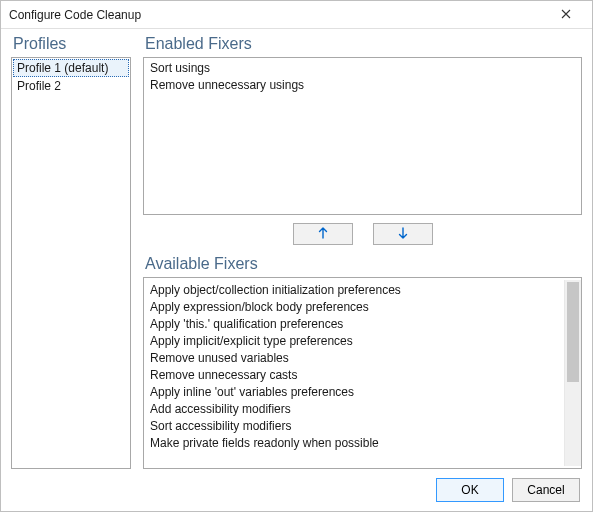  I want to click on list-item-label: Sort accessibility modifiers, so click(220, 426).